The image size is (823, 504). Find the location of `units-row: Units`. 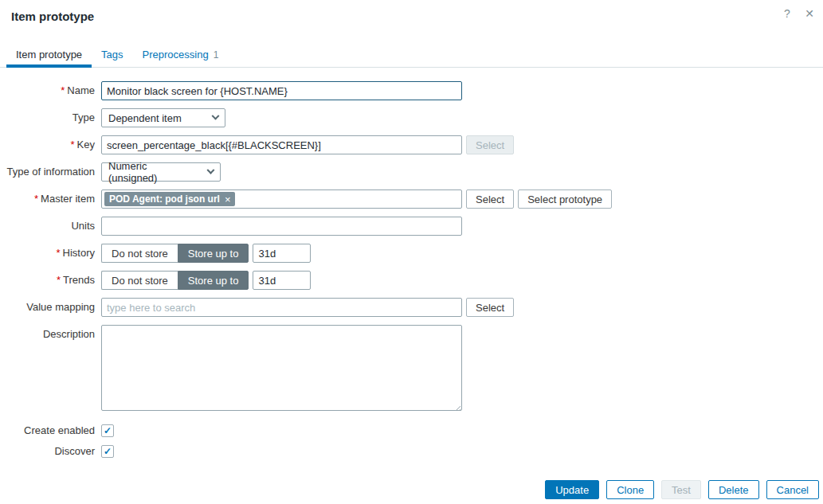

units-row: Units is located at coordinates (411, 226).